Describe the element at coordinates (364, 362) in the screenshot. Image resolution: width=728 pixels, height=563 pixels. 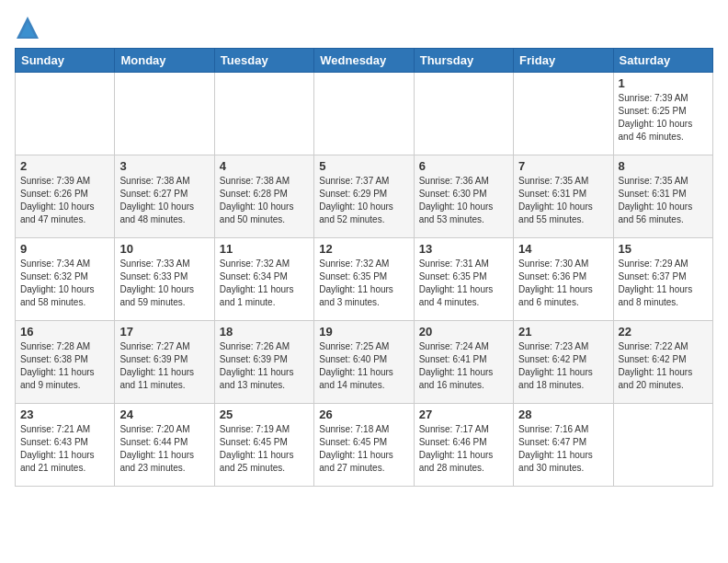
I see `week-row-3: 16Sunrise: 7:28 AM Sunset: 6:38 PM Dayli…` at that location.